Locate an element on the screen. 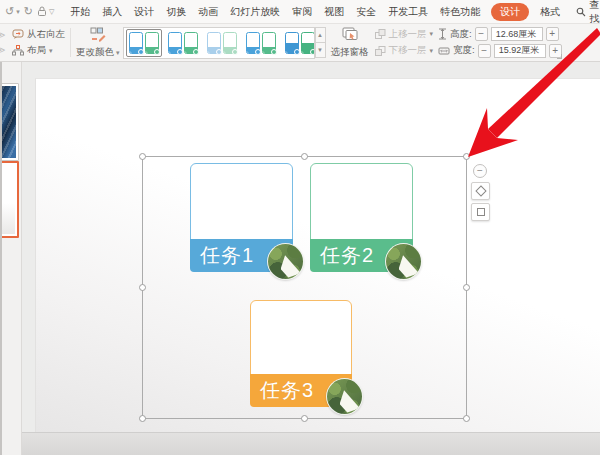  tab-slideshow: 幻灯片放映 is located at coordinates (255, 12).